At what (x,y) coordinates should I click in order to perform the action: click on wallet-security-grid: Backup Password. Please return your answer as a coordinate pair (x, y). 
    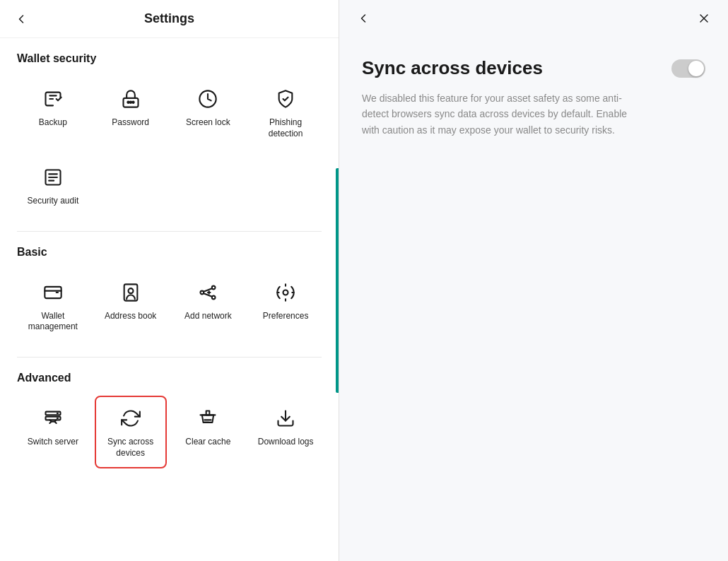
    Looking at the image, I should click on (170, 147).